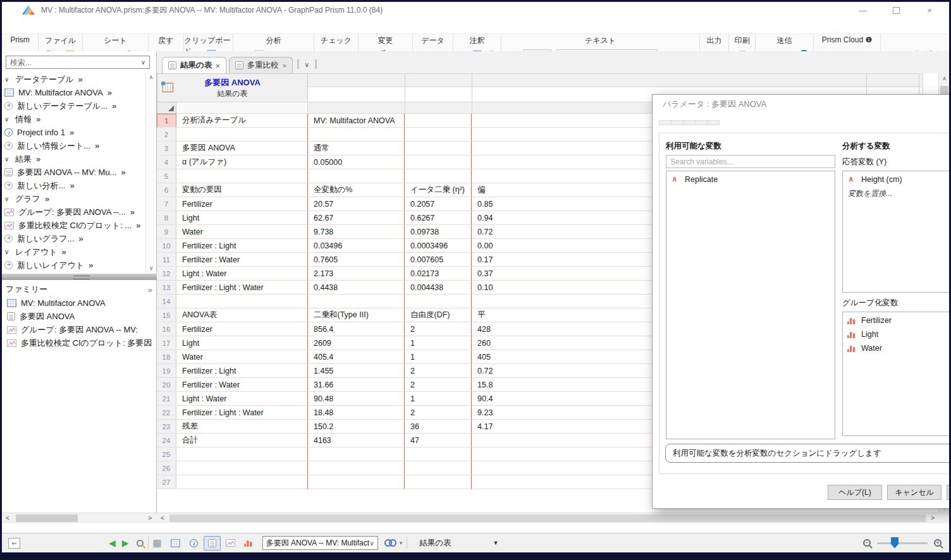 The height and width of the screenshot is (560, 951). I want to click on zoom-slider, so click(902, 544).